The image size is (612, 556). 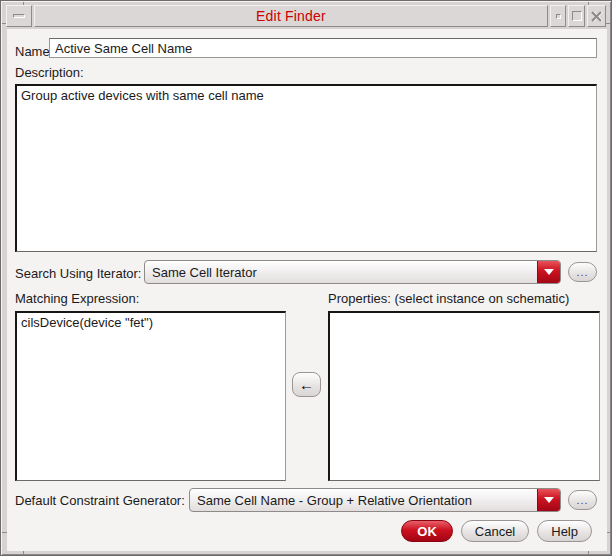 What do you see at coordinates (577, 16) in the screenshot?
I see `maximize-icon` at bounding box center [577, 16].